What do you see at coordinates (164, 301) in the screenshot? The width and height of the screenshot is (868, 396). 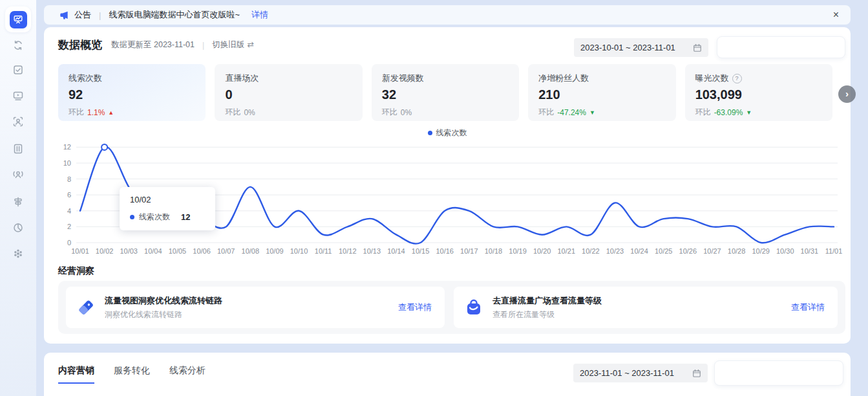 I see `insight-title: 流量视图洞察优化线索流转链路` at bounding box center [164, 301].